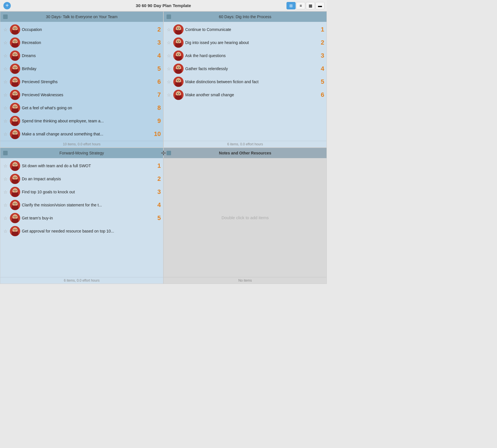 The width and height of the screenshot is (497, 448). I want to click on list-view-button: ≡, so click(301, 6).